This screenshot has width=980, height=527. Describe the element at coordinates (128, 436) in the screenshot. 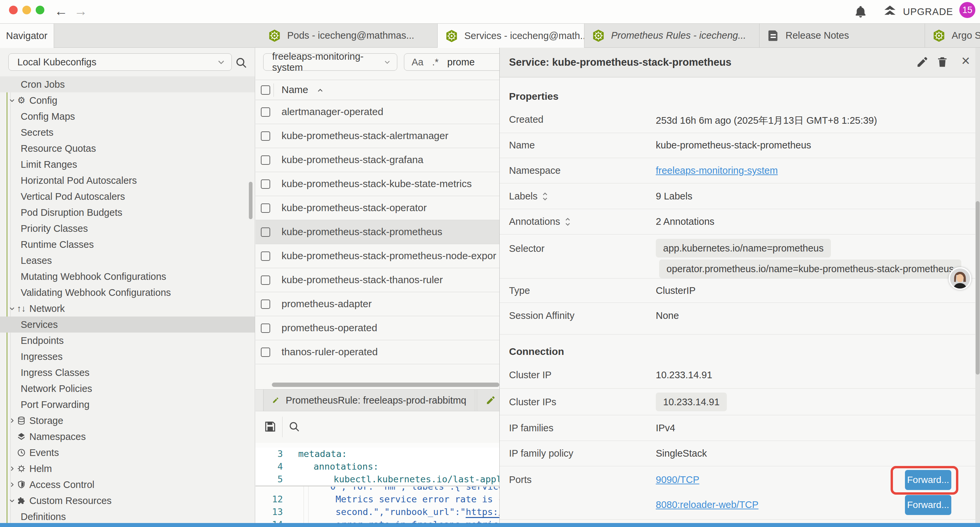

I see `sidebar-item-namespaces: Namespaces` at that location.